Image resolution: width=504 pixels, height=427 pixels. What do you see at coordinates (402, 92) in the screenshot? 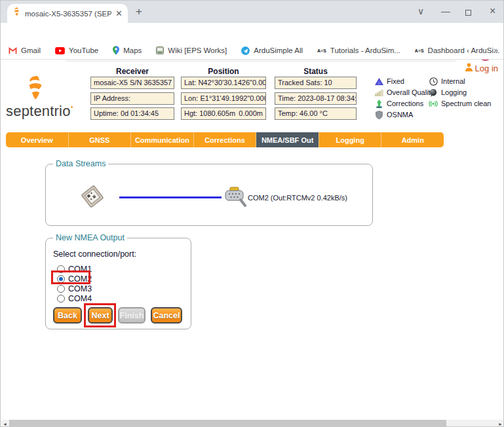
I see `indicator-overall-quality: Overall Quality` at bounding box center [402, 92].